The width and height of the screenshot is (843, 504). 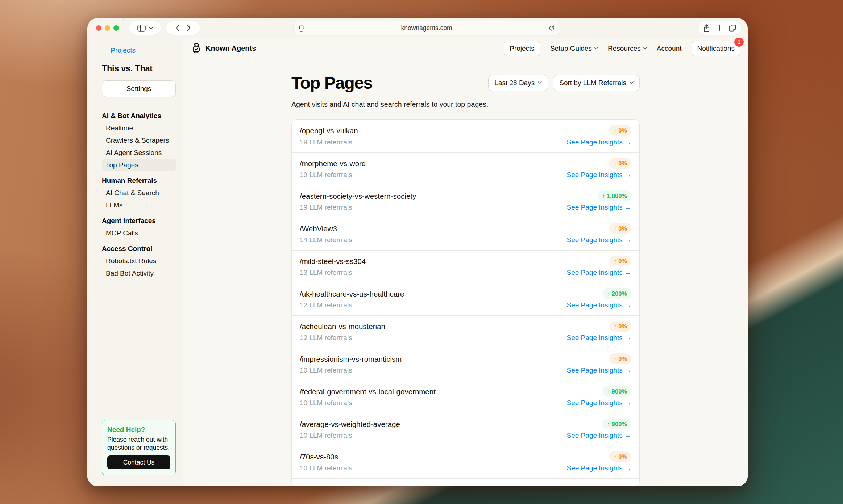 I want to click on sidebar-item-top-pages: Top Pages, so click(x=139, y=165).